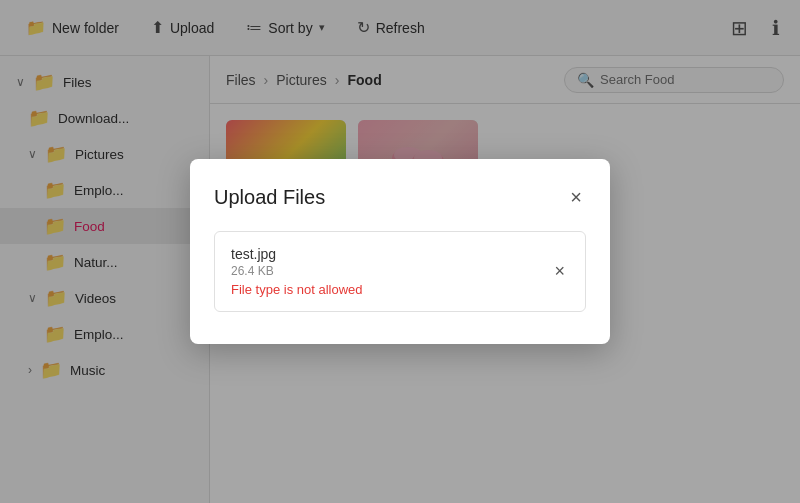 The image size is (800, 503). I want to click on file-entry-size: 26.4 KB, so click(384, 271).